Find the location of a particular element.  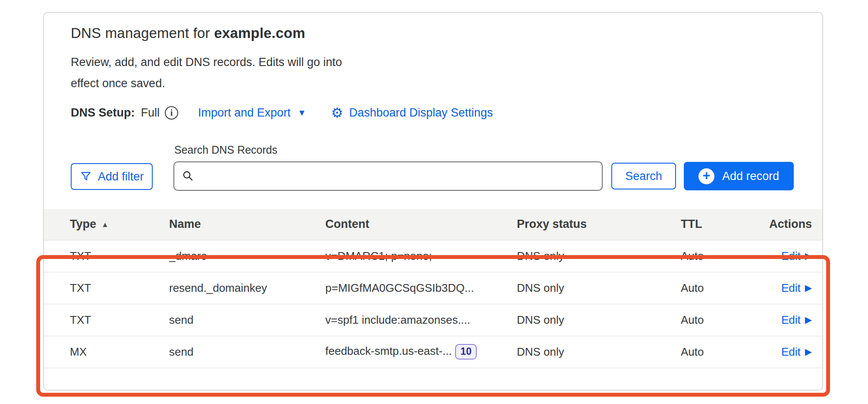

search-label: Search DNS Records is located at coordinates (388, 150).